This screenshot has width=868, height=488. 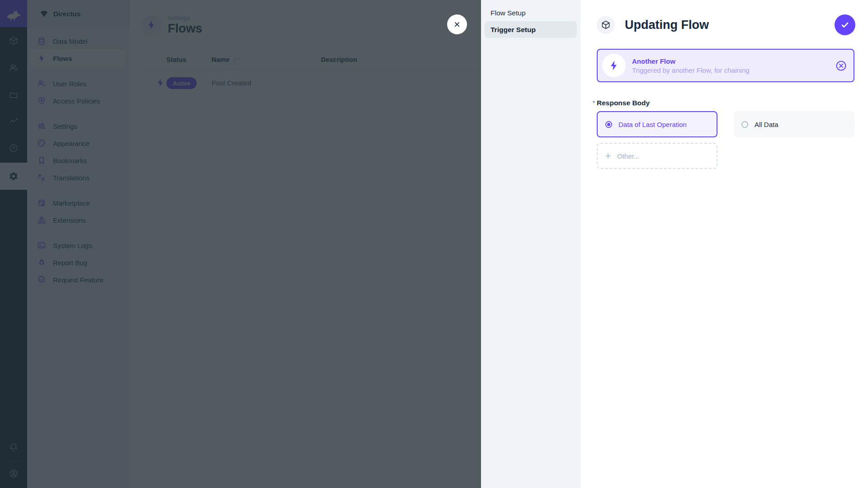 I want to click on required-dot-icon, so click(x=594, y=102).